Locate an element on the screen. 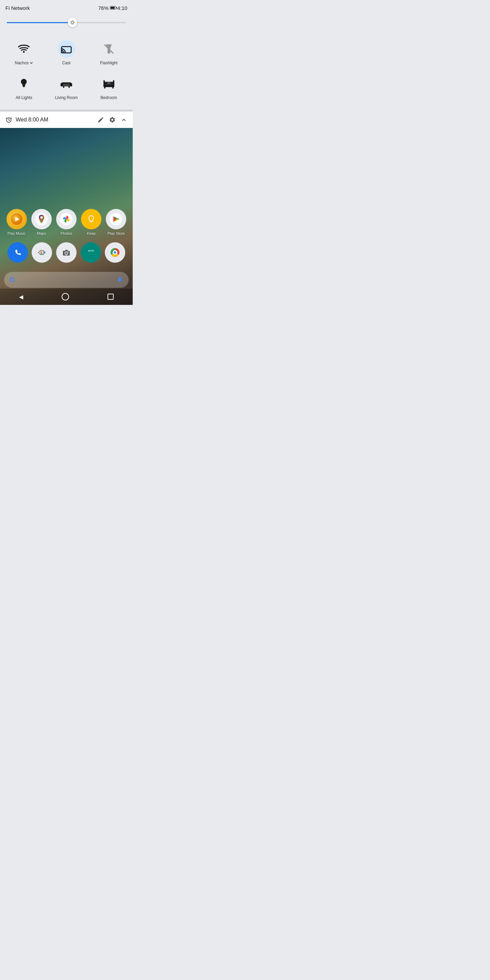 The image size is (490, 980). tile-wifi: Nachos is located at coordinates (24, 52).